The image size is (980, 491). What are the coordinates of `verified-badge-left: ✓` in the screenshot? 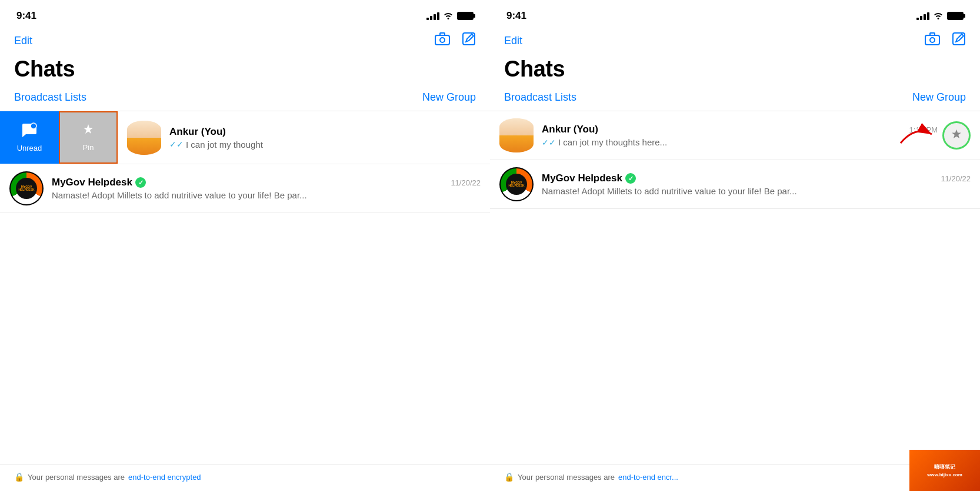 It's located at (141, 183).